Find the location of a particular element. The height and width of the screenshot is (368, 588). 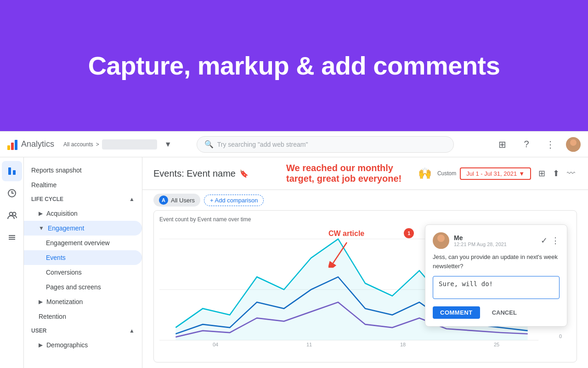

lifecycle-header: Life cycle ▲ is located at coordinates (83, 199).